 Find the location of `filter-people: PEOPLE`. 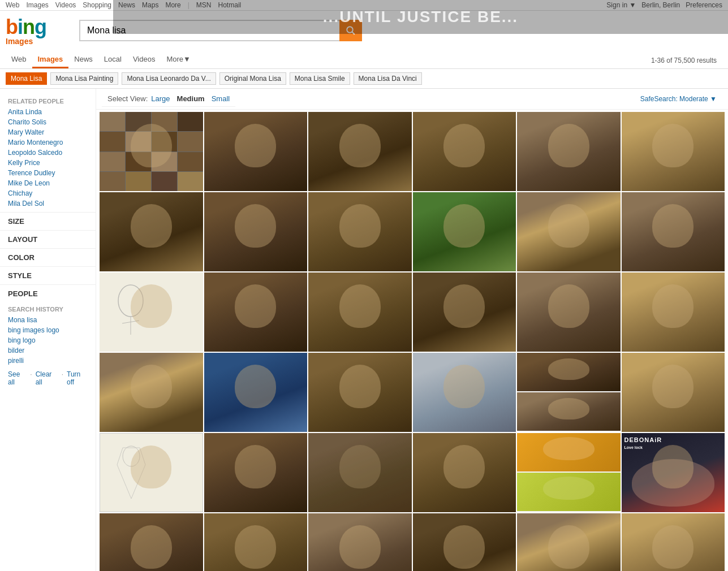

filter-people: PEOPLE is located at coordinates (48, 293).